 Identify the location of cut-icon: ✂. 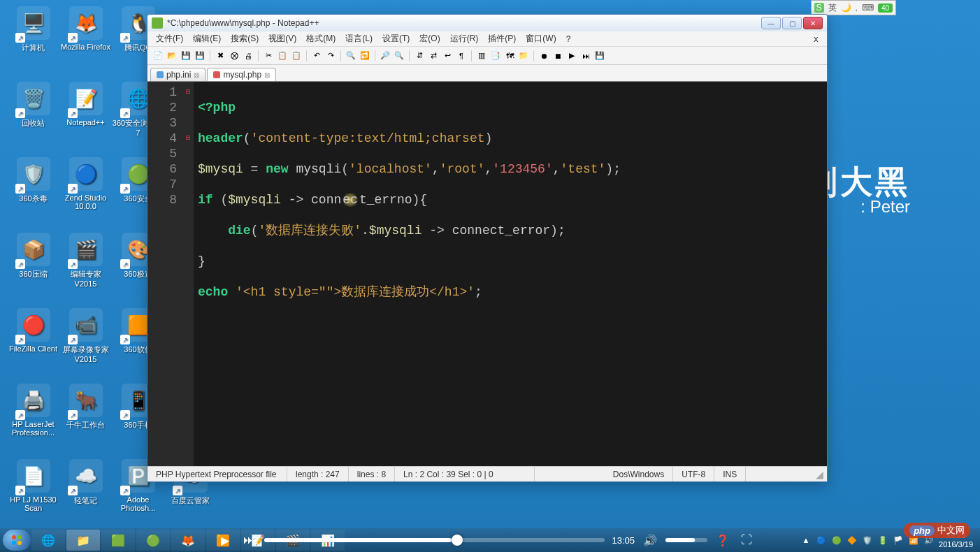
(268, 56).